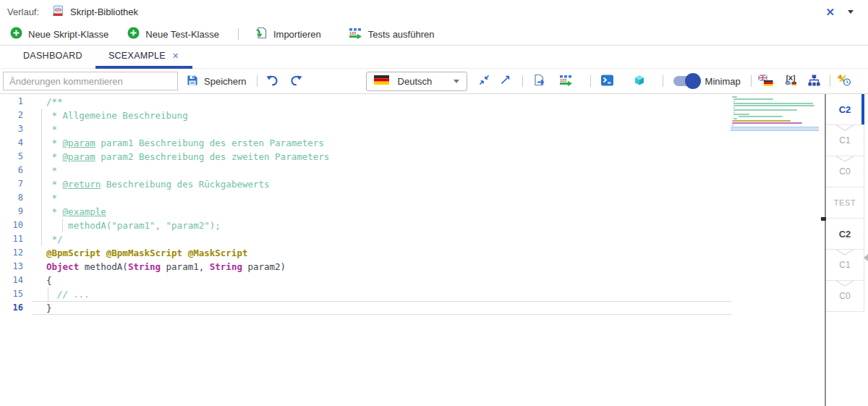  What do you see at coordinates (176, 143) in the screenshot?
I see `code-text: * @param param1 Beschreibung des ersten …` at bounding box center [176, 143].